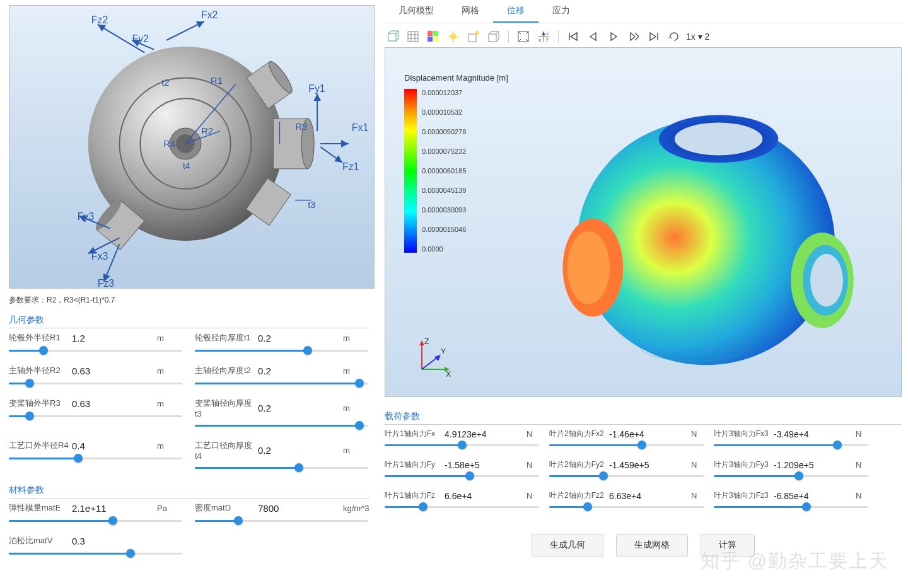  Describe the element at coordinates (453, 37) in the screenshot. I see `light-icon` at that location.